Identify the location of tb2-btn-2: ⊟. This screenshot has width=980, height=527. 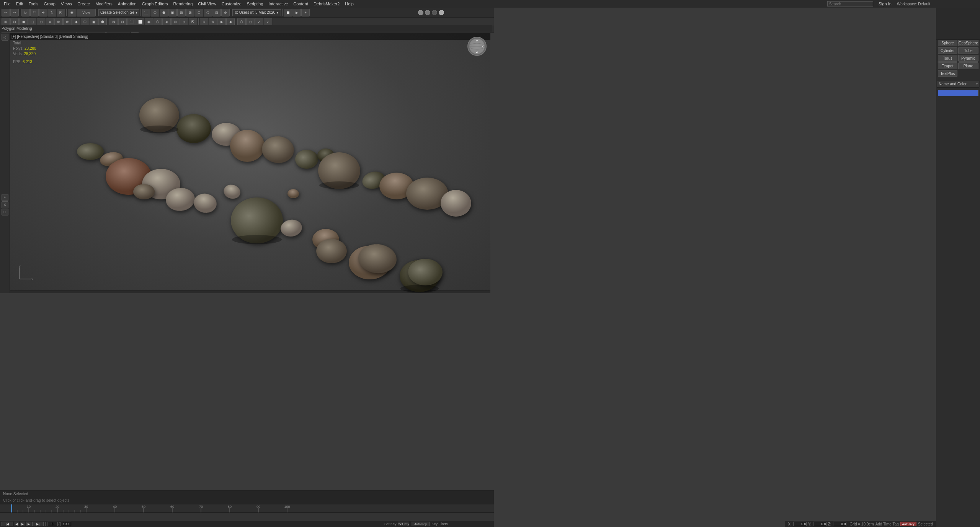
(15, 22).